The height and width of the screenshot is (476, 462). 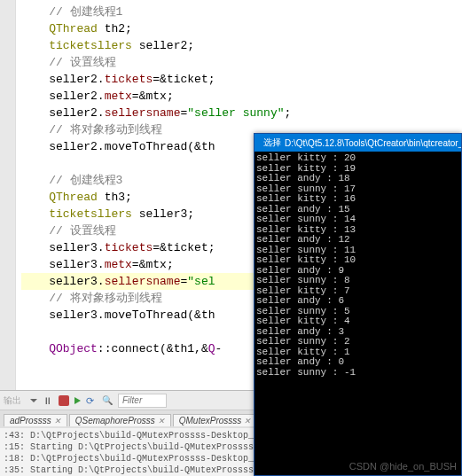 I want to click on tab-label: QMutexProssss, so click(x=211, y=420).